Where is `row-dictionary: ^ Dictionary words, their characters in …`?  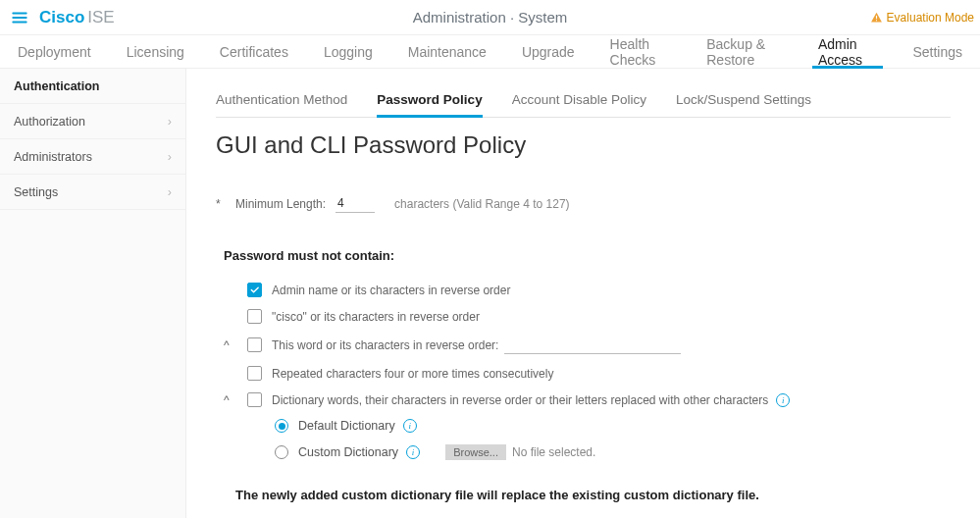
row-dictionary: ^ Dictionary words, their characters in … is located at coordinates (587, 400).